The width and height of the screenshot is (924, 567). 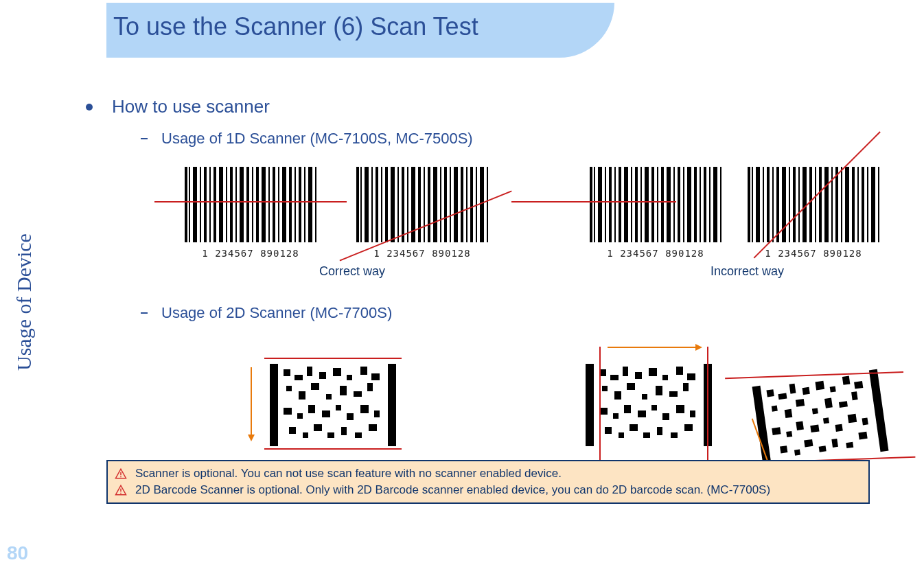 I want to click on heading-text: How to use scanner, so click(x=191, y=107).